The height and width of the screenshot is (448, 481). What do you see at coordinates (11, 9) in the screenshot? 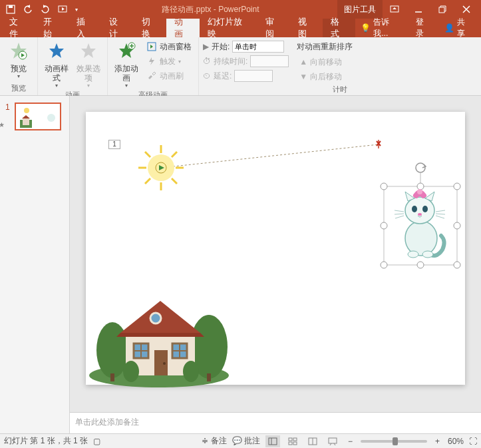
I see `save-button` at bounding box center [11, 9].